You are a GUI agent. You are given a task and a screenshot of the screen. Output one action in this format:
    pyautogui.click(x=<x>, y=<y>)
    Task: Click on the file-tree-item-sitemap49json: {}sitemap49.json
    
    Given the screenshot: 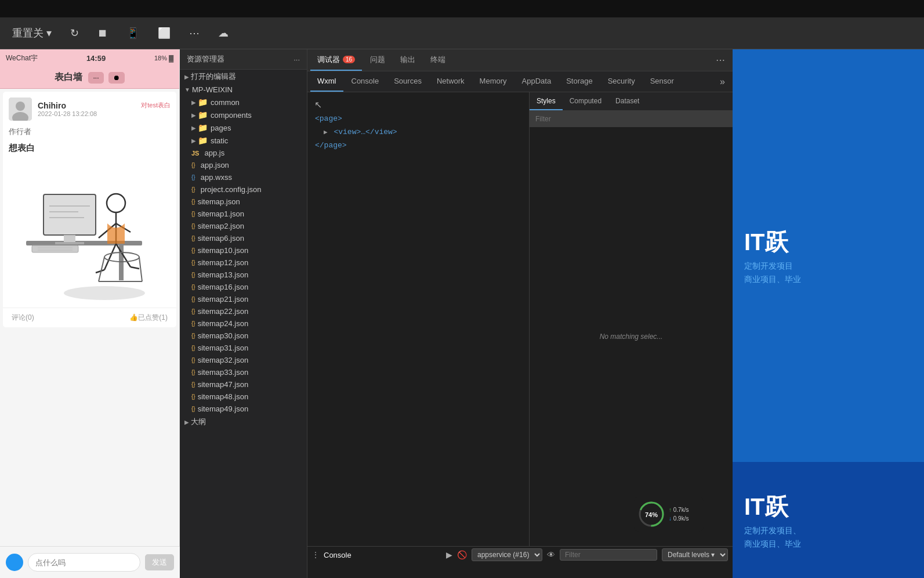 What is the action you would take?
    pyautogui.click(x=244, y=409)
    